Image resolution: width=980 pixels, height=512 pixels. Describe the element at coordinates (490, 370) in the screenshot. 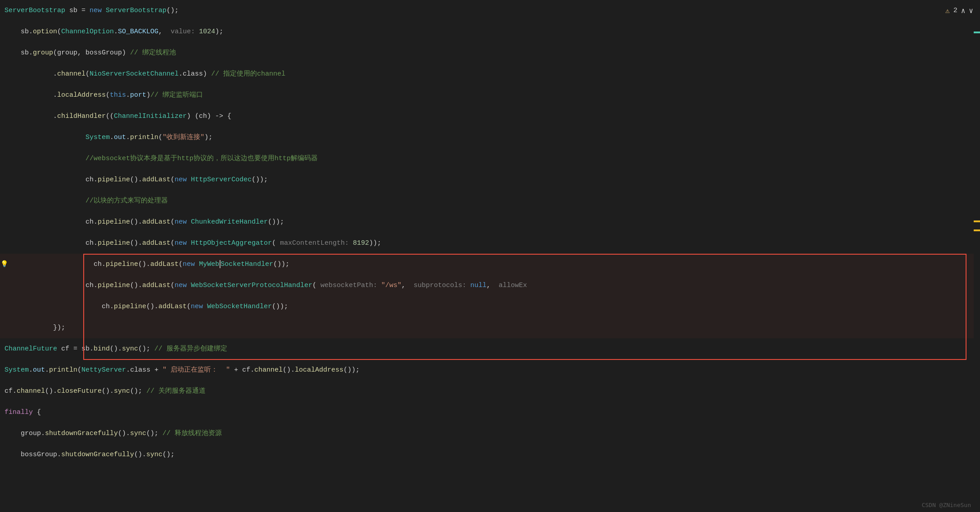

I see `line-content-18: System.out.println(NettyServer.class + "…` at that location.